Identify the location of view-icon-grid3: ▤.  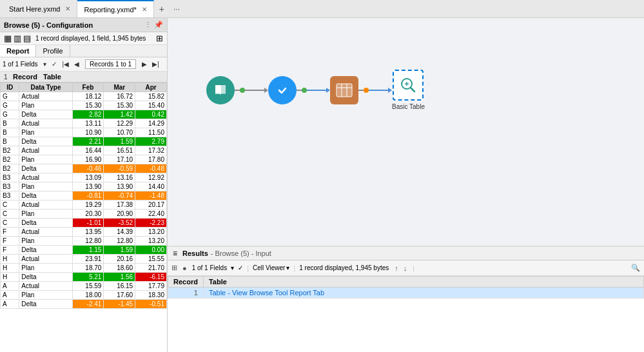
(27, 39).